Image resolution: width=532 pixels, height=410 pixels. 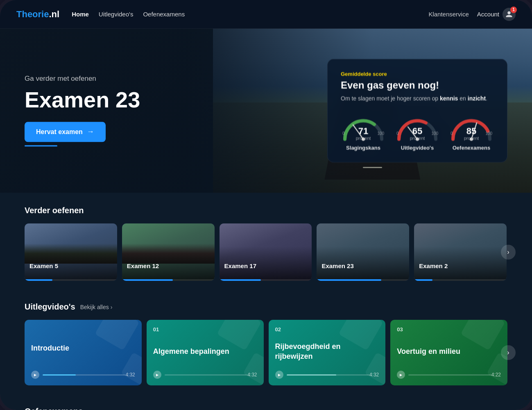 I want to click on video-card-rijbevoegdheid-footer: ▶ 4:32, so click(x=327, y=375).